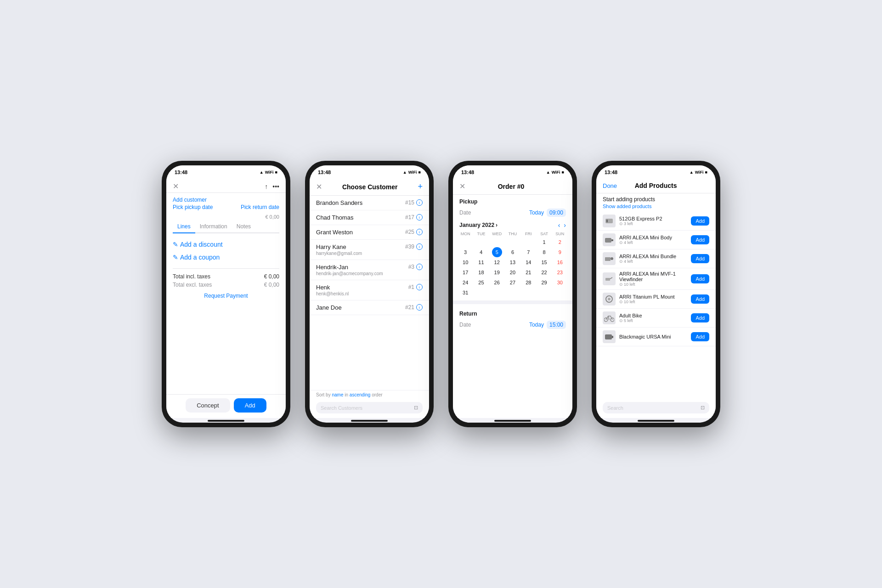 Image resolution: width=882 pixels, height=588 pixels. What do you see at coordinates (419, 287) in the screenshot?
I see `info-icon-henk: i` at bounding box center [419, 287].